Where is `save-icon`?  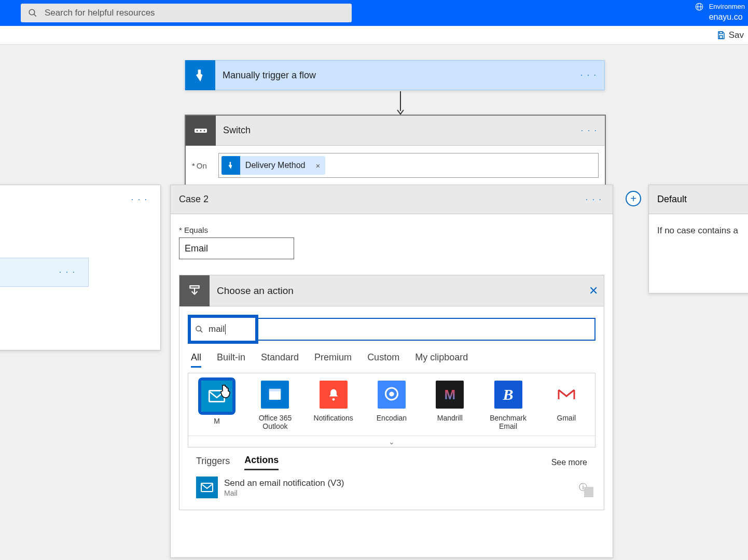
save-icon is located at coordinates (721, 35).